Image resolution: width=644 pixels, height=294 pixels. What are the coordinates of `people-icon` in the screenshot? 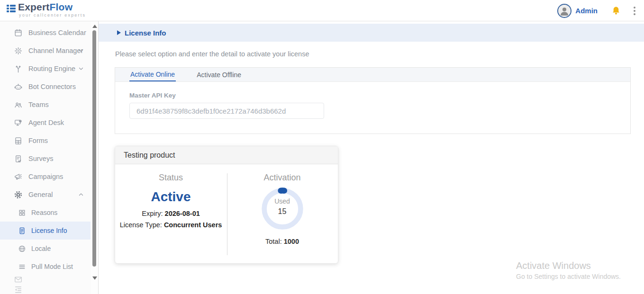 It's located at (18, 105).